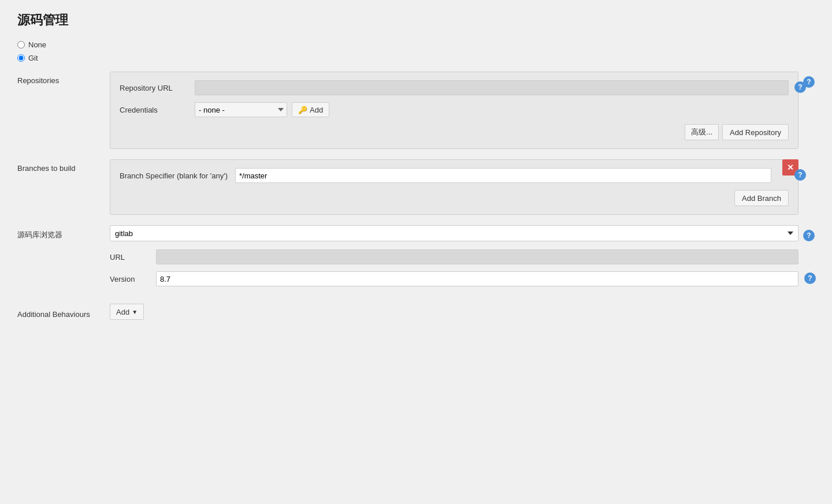 The image size is (832, 504). I want to click on add-behaviour-label: Add, so click(122, 312).